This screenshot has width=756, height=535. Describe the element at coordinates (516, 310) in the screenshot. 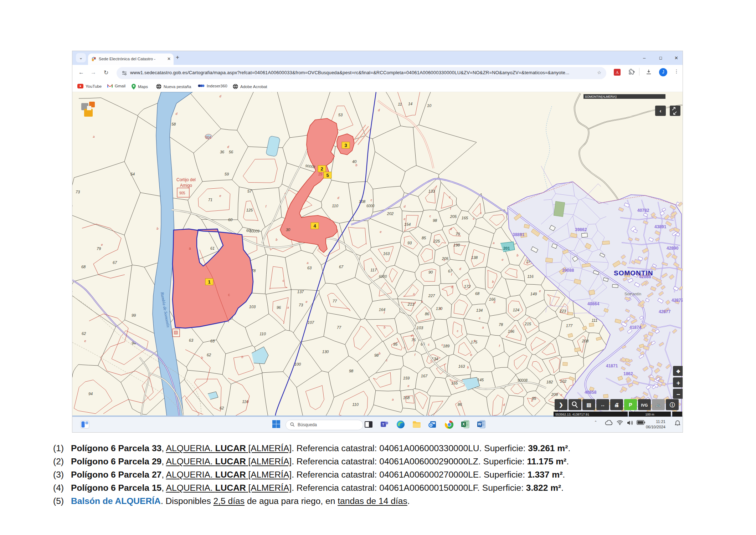

I see `svg-text: 124` at that location.